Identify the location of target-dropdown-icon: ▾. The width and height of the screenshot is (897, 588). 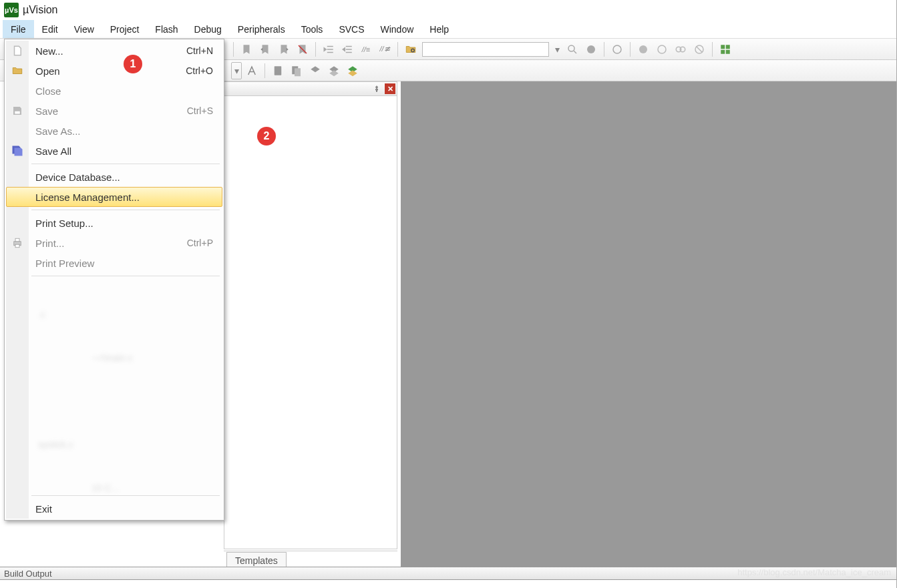
(236, 71).